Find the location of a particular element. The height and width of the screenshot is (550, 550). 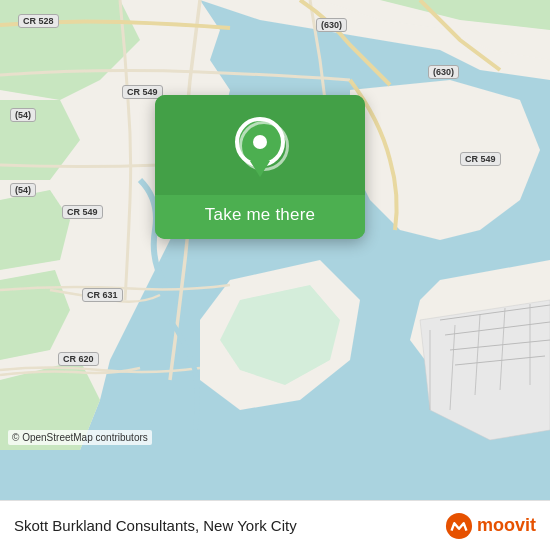

pin-head is located at coordinates (260, 142).